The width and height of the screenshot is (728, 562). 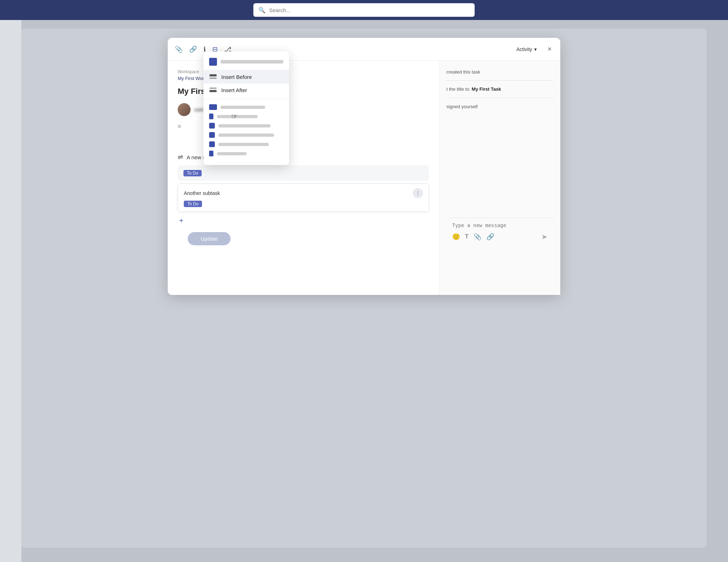 I want to click on insert-before-icon, so click(x=213, y=77).